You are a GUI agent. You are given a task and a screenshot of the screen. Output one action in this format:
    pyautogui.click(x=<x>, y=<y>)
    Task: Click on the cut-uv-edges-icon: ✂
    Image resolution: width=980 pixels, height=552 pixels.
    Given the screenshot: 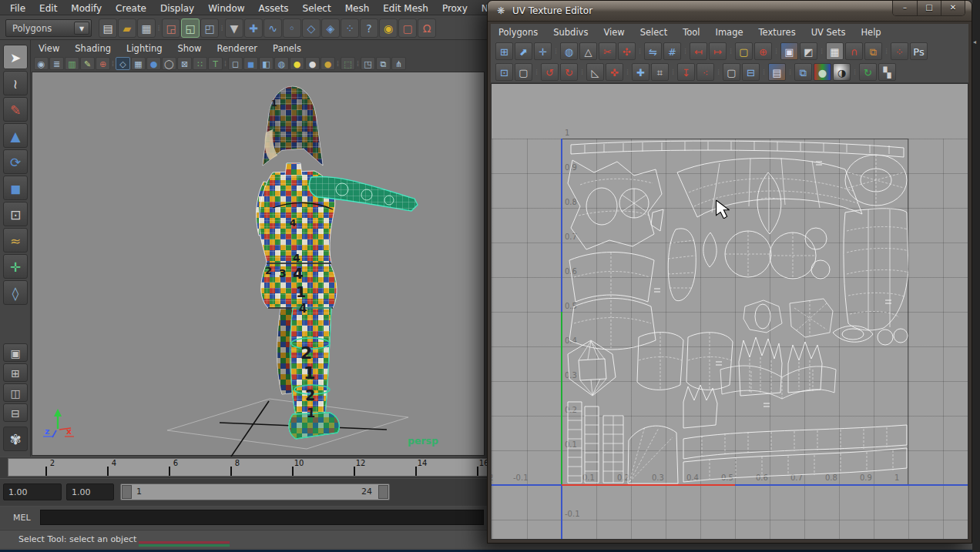 What is the action you would take?
    pyautogui.click(x=607, y=51)
    